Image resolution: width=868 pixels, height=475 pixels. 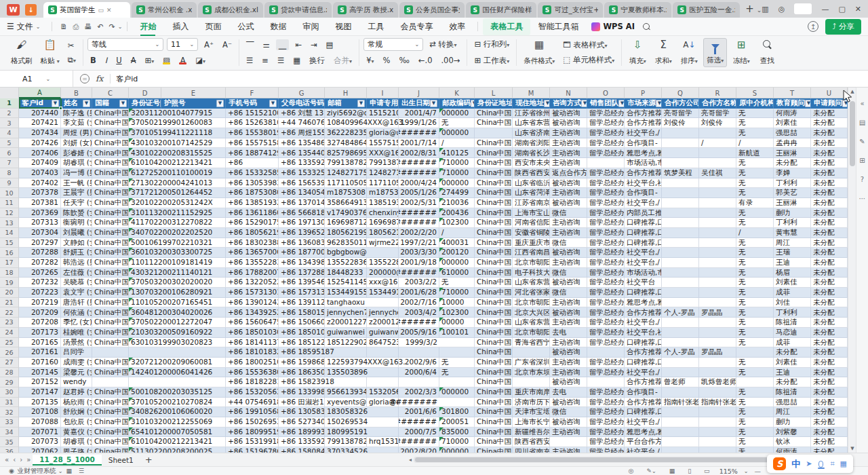 I want to click on cell-S8: 无, so click(x=755, y=174).